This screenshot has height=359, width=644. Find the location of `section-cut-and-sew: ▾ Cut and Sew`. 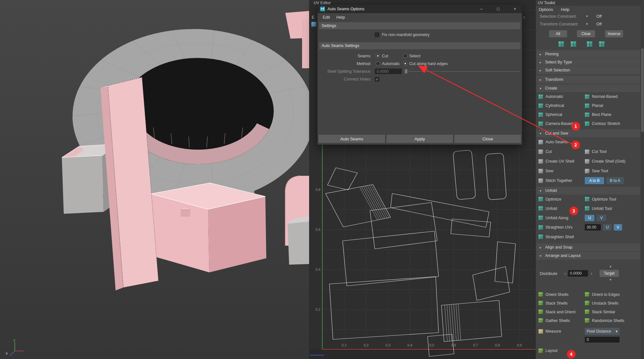

section-cut-and-sew: ▾ Cut and Sew is located at coordinates (588, 133).